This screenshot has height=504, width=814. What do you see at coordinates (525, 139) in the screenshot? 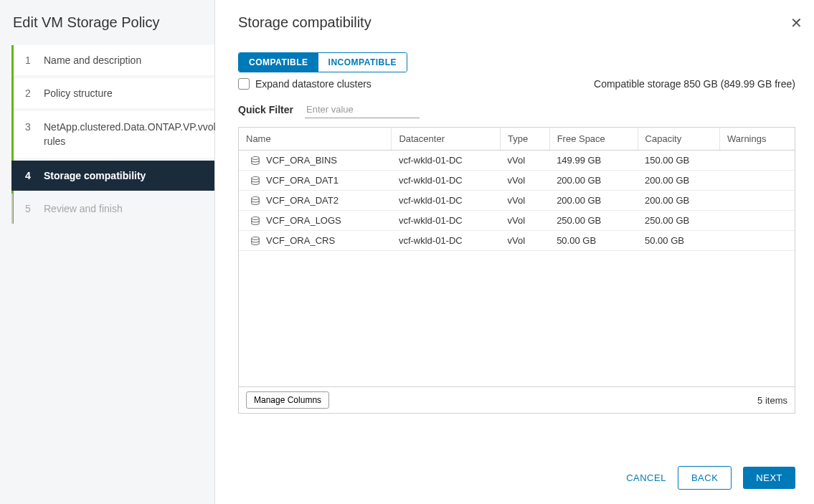
I see `column-header: Type` at bounding box center [525, 139].